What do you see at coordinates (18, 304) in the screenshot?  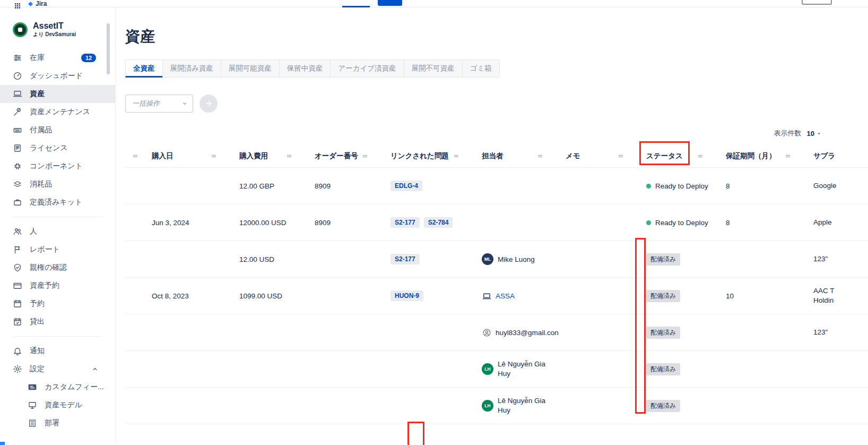 I see `booking-icon` at bounding box center [18, 304].